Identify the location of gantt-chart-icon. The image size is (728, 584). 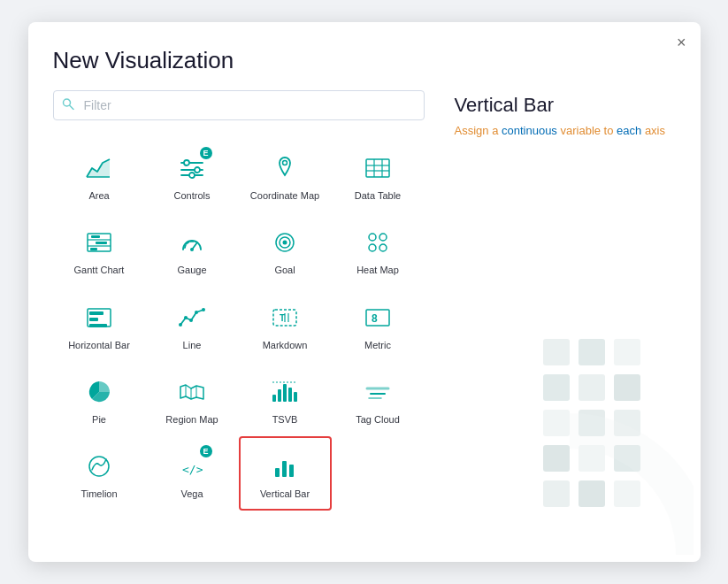
(99, 242).